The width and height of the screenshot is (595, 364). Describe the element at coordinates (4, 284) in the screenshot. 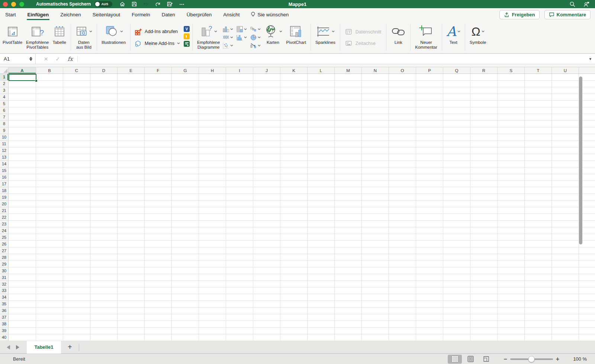

I see `row-header-32: 32` at that location.